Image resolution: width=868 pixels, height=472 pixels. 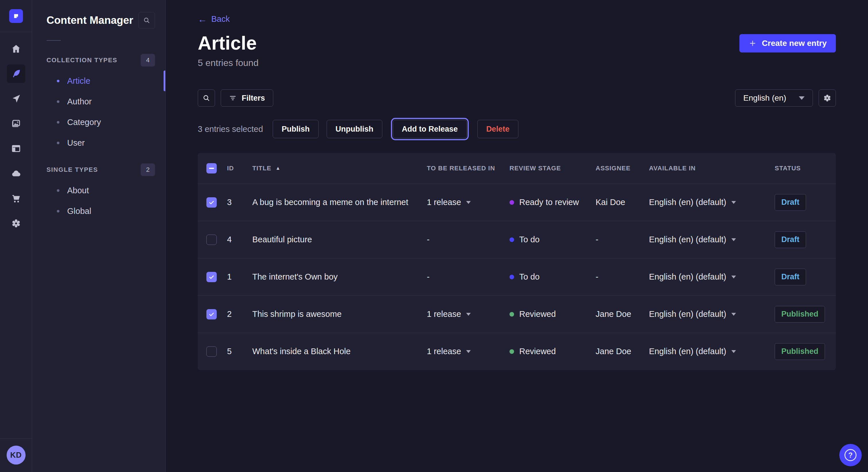 I want to click on table-row: 4 Beautiful picture - To do - English (e…, so click(x=517, y=240).